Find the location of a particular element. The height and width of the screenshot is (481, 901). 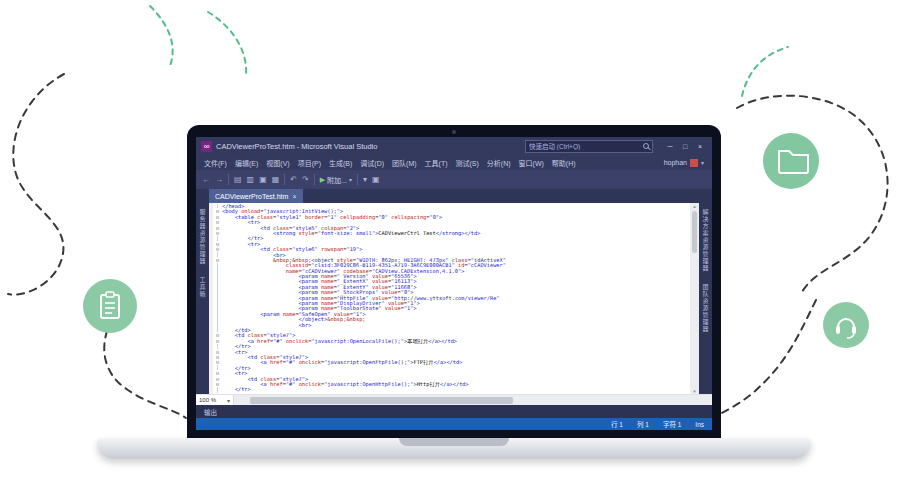

tab-strip: CADViewerProTest.htm × is located at coordinates (454, 196).